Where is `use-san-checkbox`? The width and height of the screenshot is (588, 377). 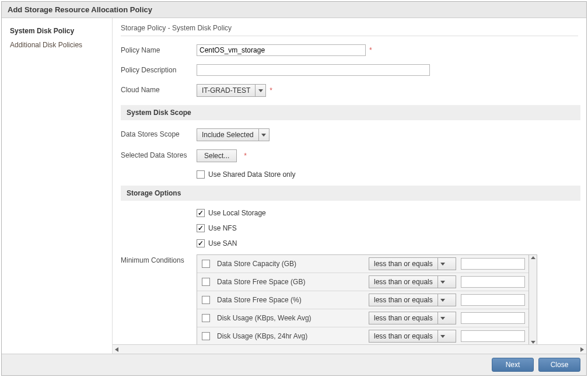
use-san-checkbox is located at coordinates (201, 243).